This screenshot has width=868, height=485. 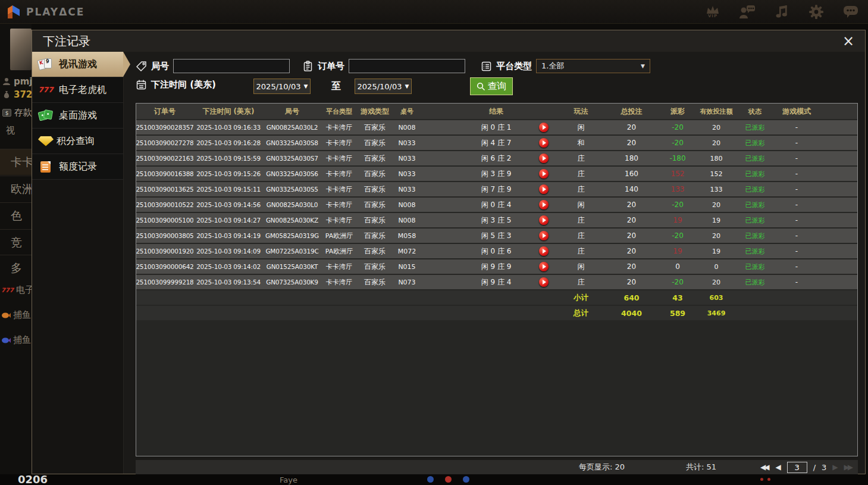 What do you see at coordinates (497, 251) in the screenshot?
I see `table-row: 2510030900019202025-10-03 09:14:09GM0722…` at bounding box center [497, 251].